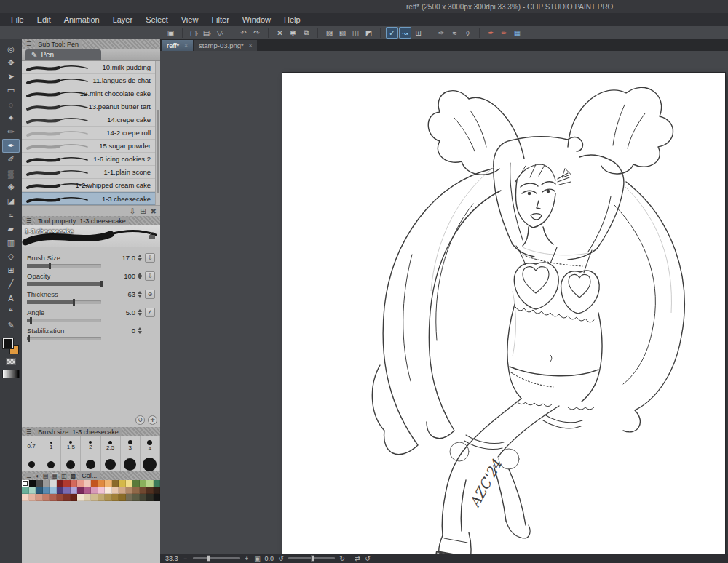  What do you see at coordinates (46, 476) in the screenshot?
I see `color-slider-tab: ▤` at bounding box center [46, 476].